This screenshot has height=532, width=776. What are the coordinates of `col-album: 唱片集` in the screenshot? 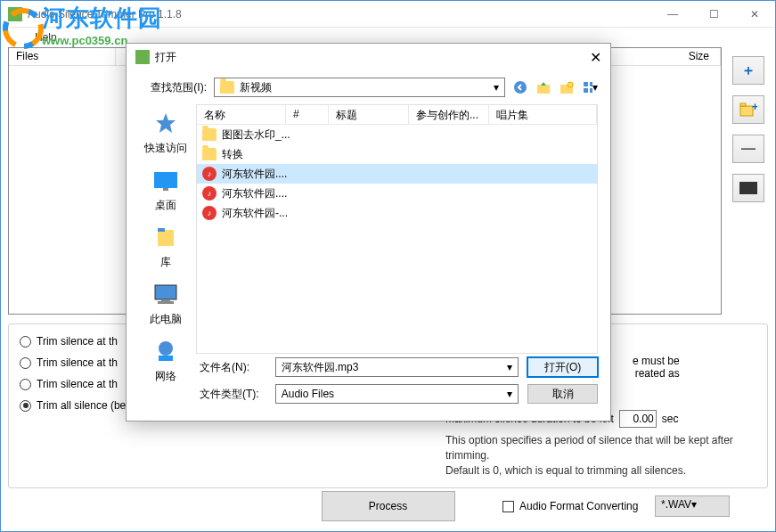 It's located at (543, 114).